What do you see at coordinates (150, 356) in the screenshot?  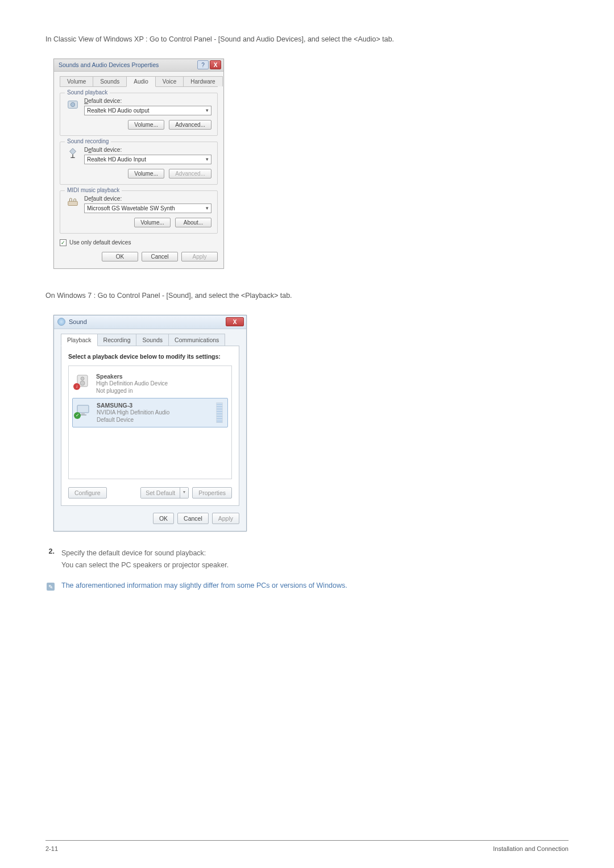 I see `instruction-text: Select a playback device below to modify…` at bounding box center [150, 356].